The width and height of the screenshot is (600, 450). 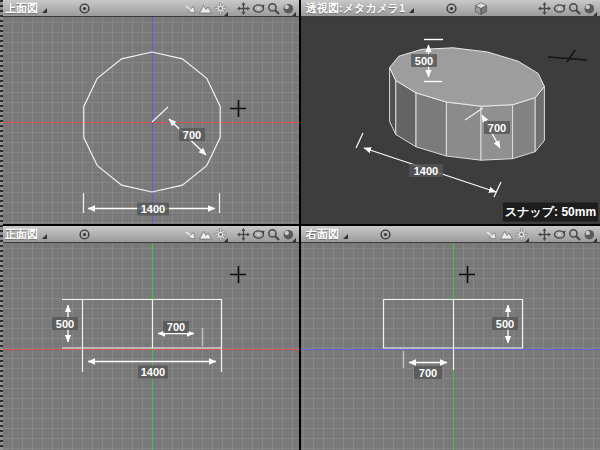 What do you see at coordinates (480, 8) in the screenshot?
I see `cube-icon` at bounding box center [480, 8].